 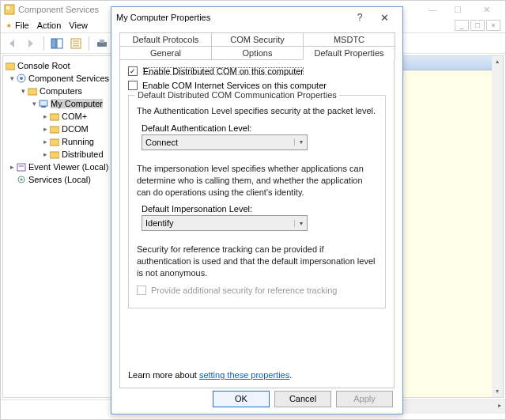 What do you see at coordinates (244, 375) in the screenshot?
I see `learn-more-link: setting these properties` at bounding box center [244, 375].